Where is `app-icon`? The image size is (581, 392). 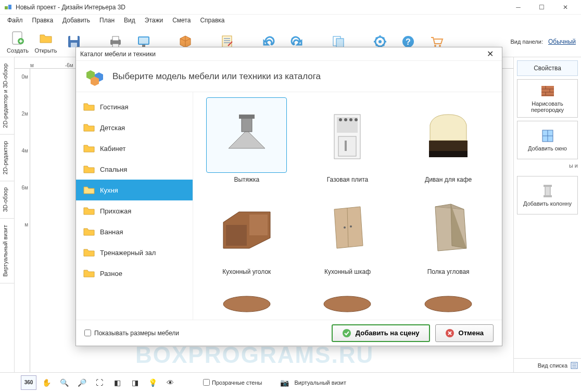 app-icon is located at coordinates (8, 7).